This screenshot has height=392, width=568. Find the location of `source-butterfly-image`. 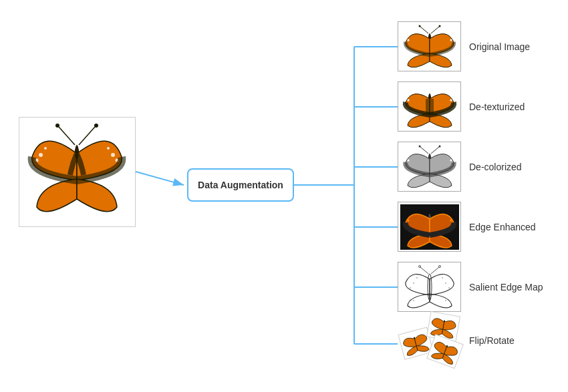

source-butterfly-image is located at coordinates (78, 172).